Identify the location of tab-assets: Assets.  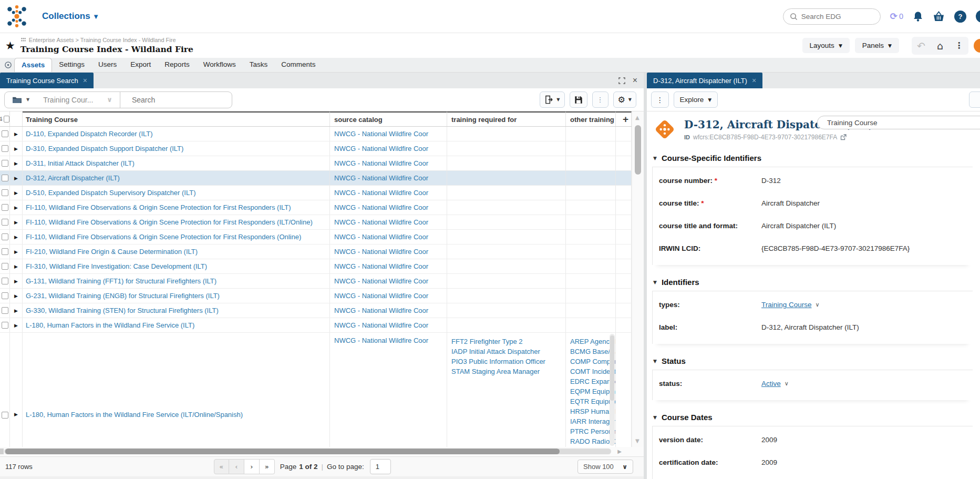
(33, 65).